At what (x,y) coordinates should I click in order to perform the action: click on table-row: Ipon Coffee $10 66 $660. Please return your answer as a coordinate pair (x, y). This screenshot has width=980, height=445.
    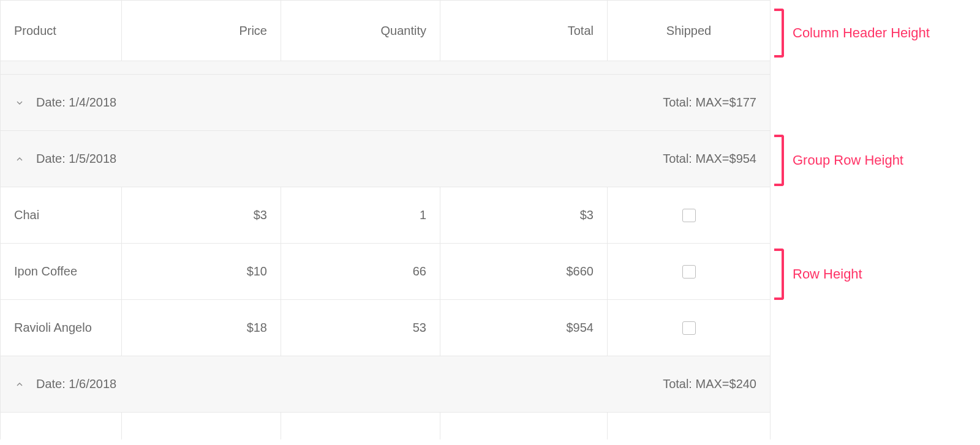
    Looking at the image, I should click on (385, 272).